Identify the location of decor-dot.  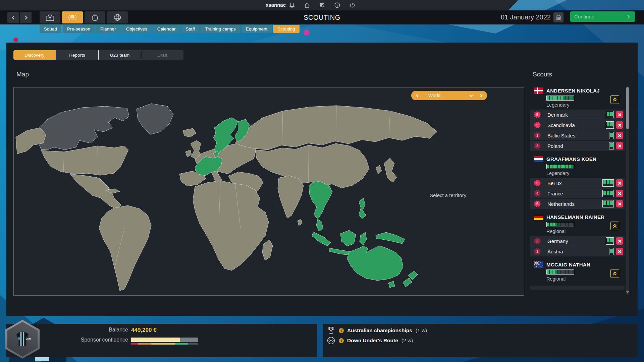
(307, 33).